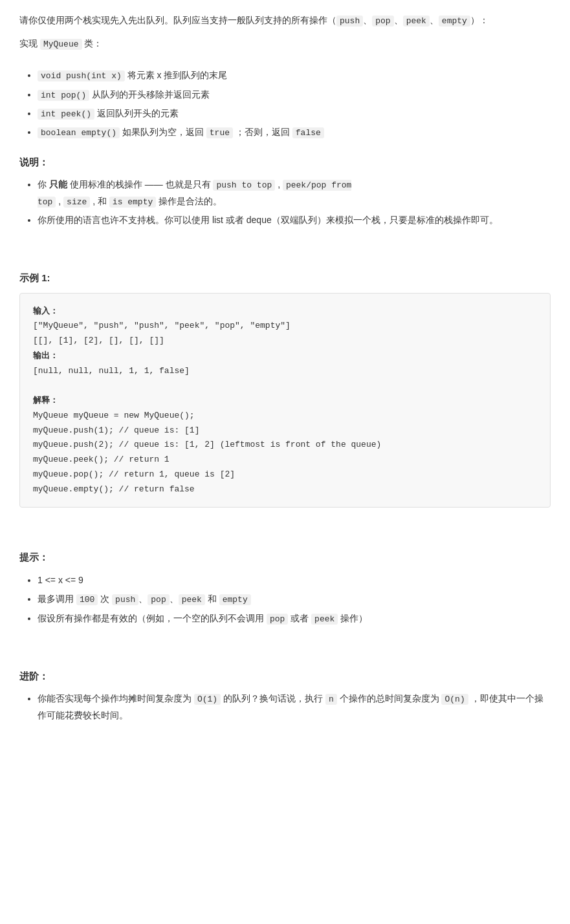 Image resolution: width=570 pixels, height=924 pixels. I want to click on method-empty-desc: 如果队列为空，返回, so click(164, 132).